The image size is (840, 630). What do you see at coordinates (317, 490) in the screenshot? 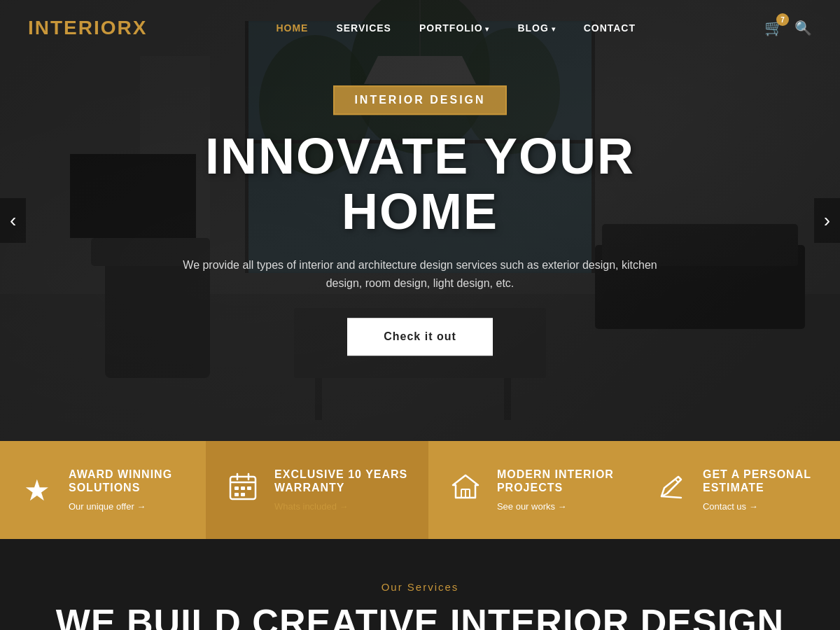
I see `feature-item-1: EXCLUSIVE 10 YEARS WARRANTY Whats includ…` at bounding box center [317, 490].